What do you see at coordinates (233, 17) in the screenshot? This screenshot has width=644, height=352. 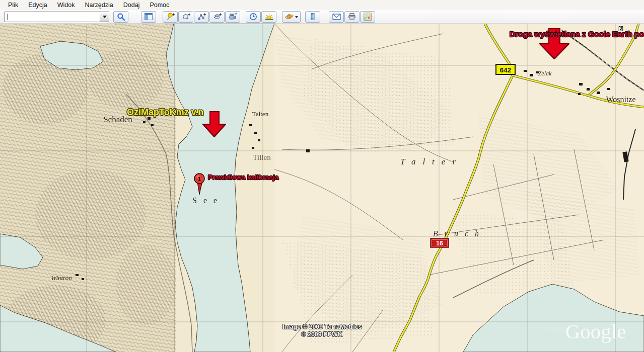 I see `record-tour-button: +` at bounding box center [233, 17].